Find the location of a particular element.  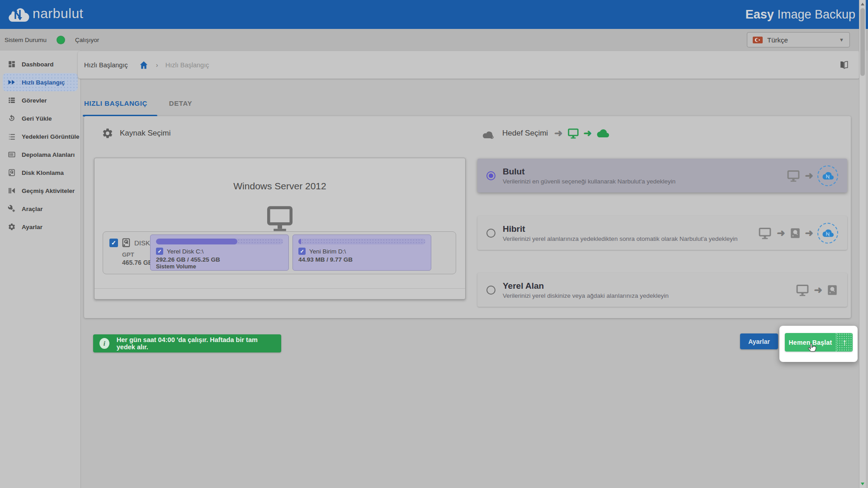

tab-label: HIZLI BAŞLANGIÇ is located at coordinates (116, 103).